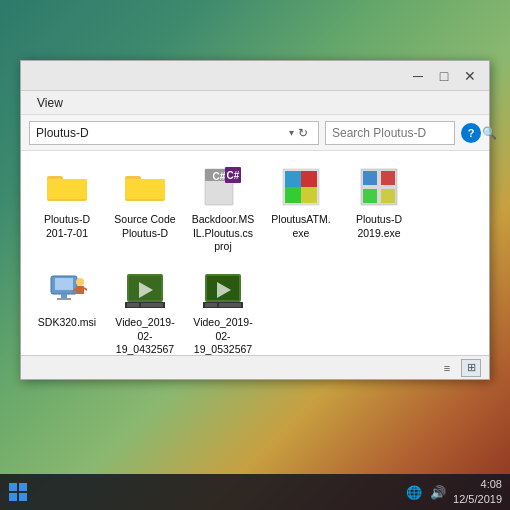 Image resolution: width=510 pixels, height=510 pixels. I want to click on address-text: Ploutus-D, so click(160, 133).